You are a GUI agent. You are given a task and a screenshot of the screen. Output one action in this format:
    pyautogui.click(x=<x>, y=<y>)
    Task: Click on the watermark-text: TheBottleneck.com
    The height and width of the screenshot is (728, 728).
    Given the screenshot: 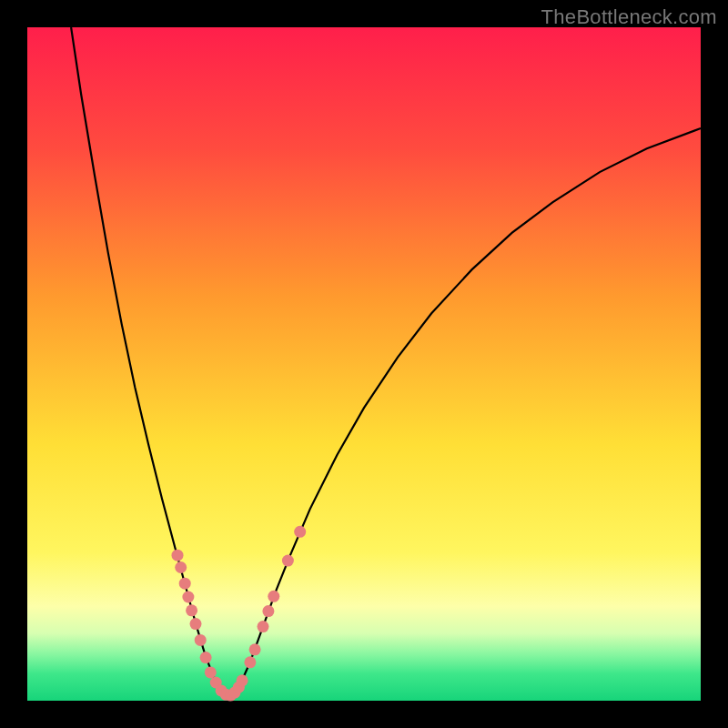 What is the action you would take?
    pyautogui.click(x=630, y=17)
    